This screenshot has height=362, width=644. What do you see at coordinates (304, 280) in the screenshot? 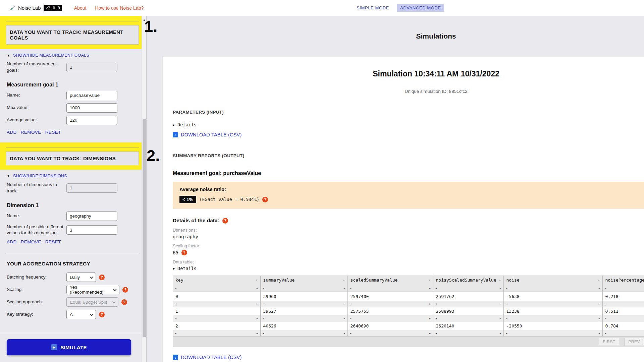
I see `column-header: summaryValue▲` at bounding box center [304, 280].